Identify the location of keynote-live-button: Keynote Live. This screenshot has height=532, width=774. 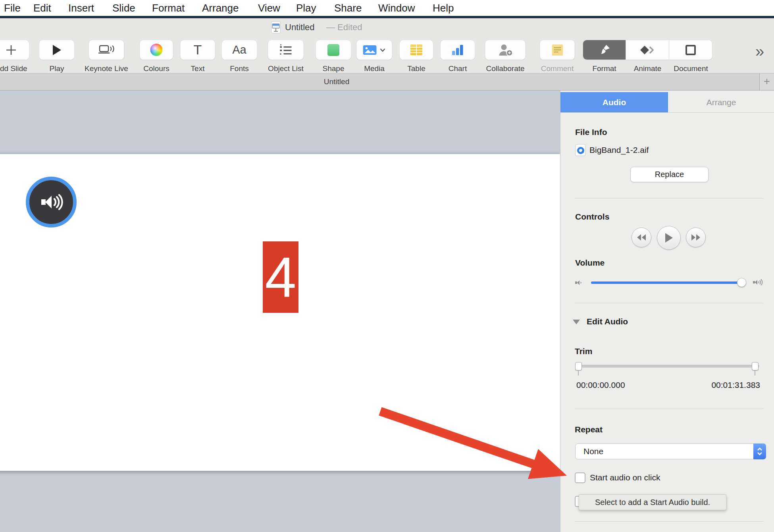
(106, 56).